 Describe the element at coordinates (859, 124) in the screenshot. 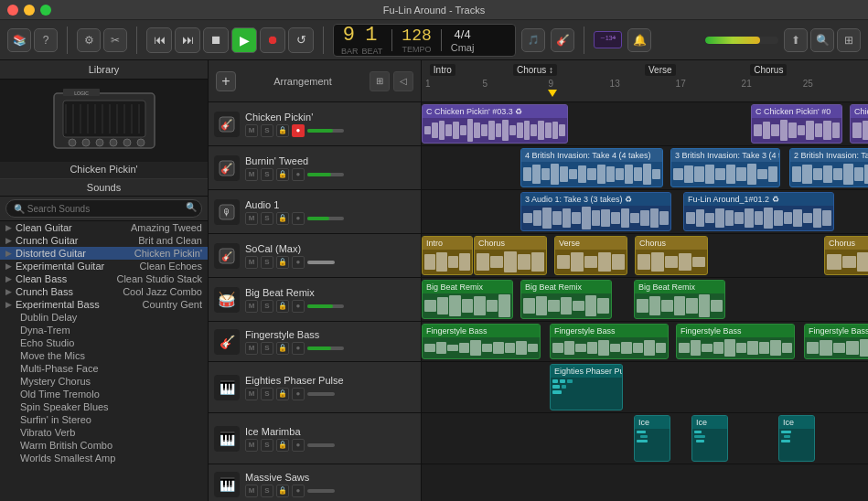

I see `clip-chicken-pickin-3: Chicken Pickin' #03.12` at that location.